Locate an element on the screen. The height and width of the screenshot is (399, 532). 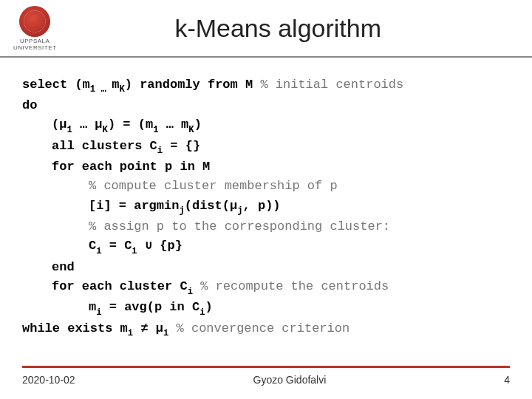
code-line: mi = avg(p in Ci) is located at coordinates (266, 308).